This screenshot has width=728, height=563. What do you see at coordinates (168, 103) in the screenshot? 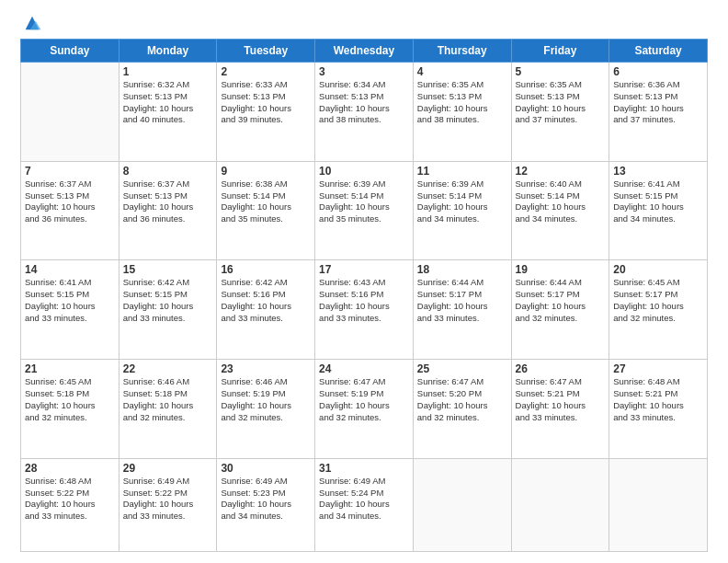
I see `day-info: Sunrise: 6:32 AM Sunset: 5:13 PM Dayligh…` at bounding box center [168, 103].